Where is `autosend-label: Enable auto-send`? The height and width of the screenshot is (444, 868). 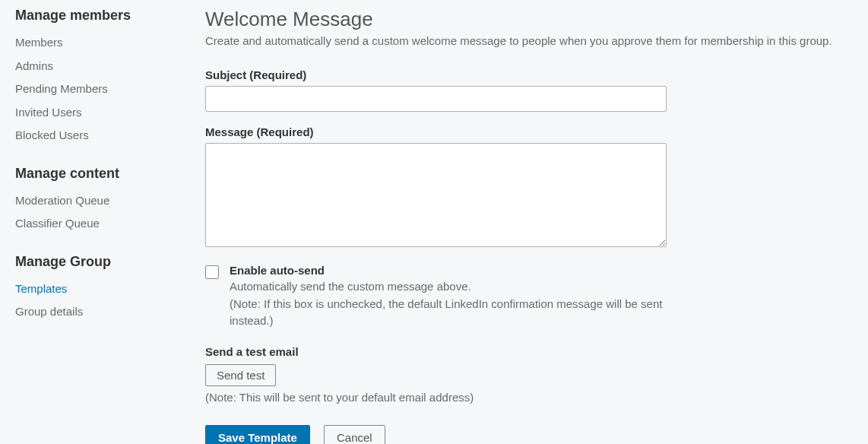 autosend-label: Enable auto-send is located at coordinates (449, 271).